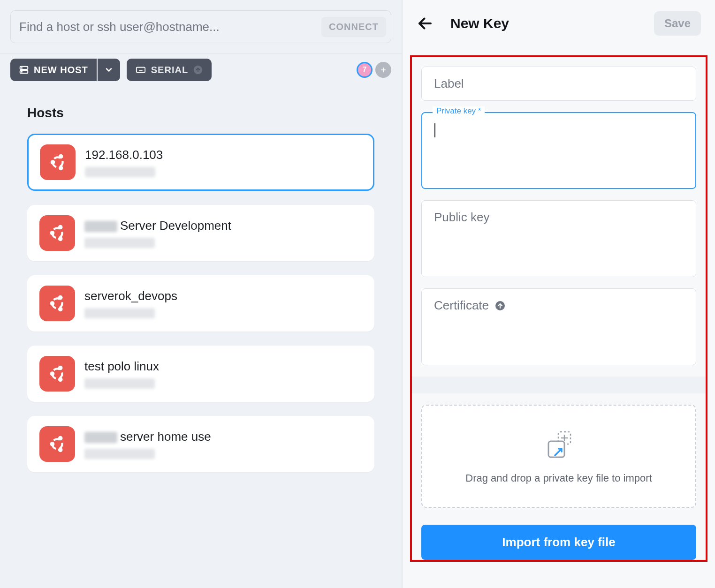 The height and width of the screenshot is (588, 715). I want to click on chevron-down-icon, so click(109, 70).